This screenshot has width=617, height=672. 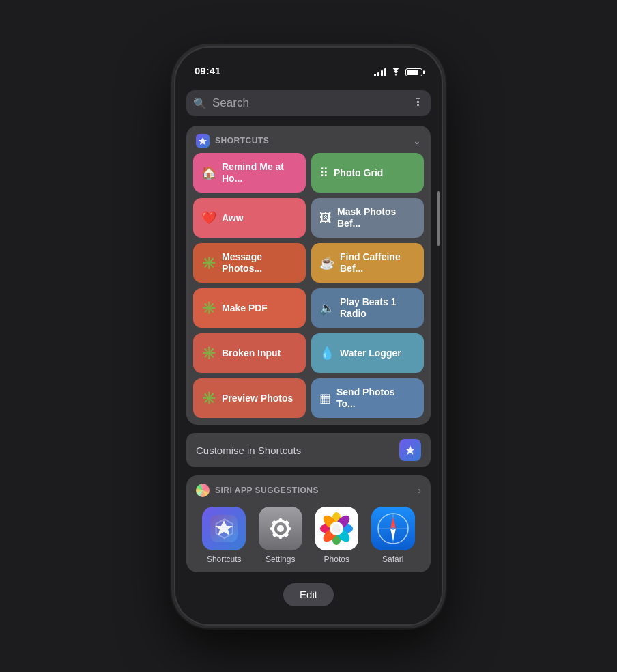 I want to click on signal-icon, so click(x=380, y=72).